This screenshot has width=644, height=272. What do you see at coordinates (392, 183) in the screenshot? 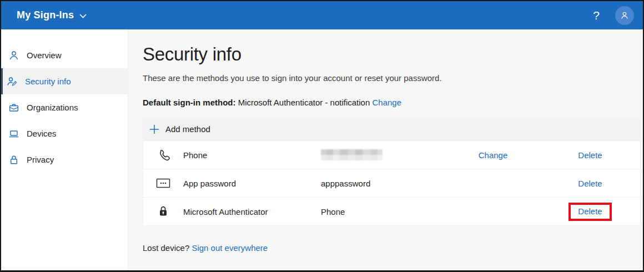
I see `method-row-app-password: App password apppassword Delete` at bounding box center [392, 183].